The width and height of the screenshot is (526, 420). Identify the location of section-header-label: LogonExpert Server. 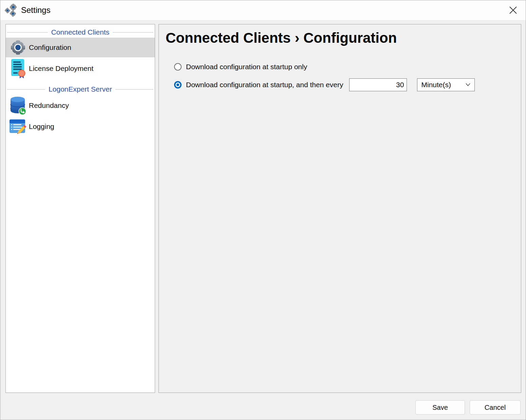
(80, 89).